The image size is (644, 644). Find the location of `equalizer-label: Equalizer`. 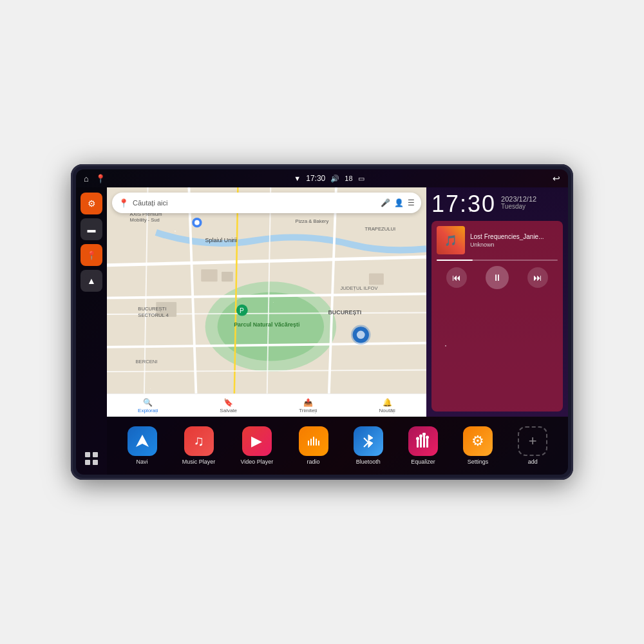

equalizer-label: Equalizer is located at coordinates (423, 462).